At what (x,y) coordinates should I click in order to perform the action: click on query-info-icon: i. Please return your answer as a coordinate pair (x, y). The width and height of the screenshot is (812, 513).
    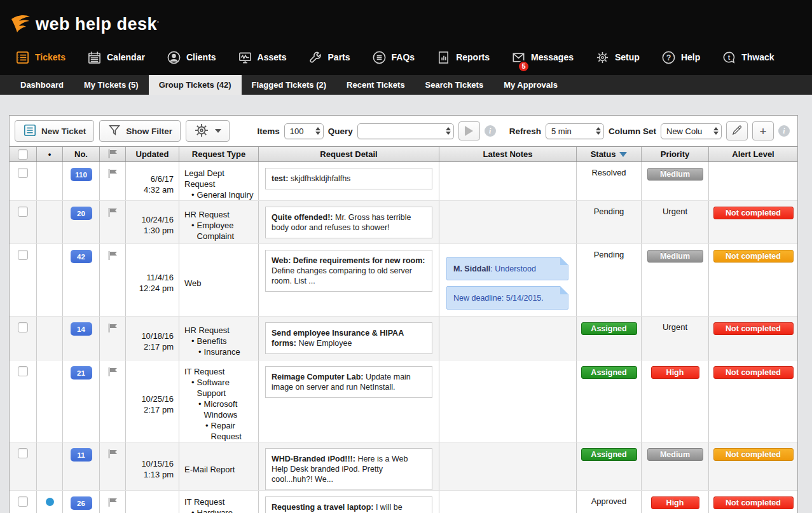
    Looking at the image, I should click on (490, 131).